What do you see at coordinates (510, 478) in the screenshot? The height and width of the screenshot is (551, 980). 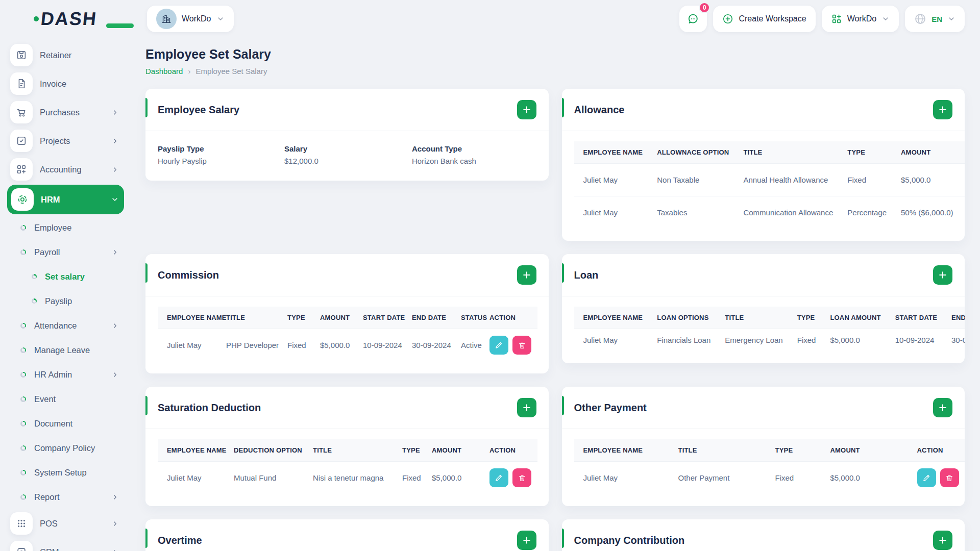 I see `action-cell` at bounding box center [510, 478].